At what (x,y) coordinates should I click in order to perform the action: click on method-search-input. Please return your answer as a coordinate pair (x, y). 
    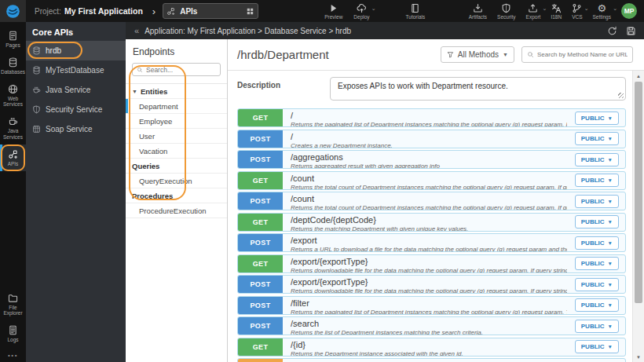
    Looking at the image, I should click on (583, 55).